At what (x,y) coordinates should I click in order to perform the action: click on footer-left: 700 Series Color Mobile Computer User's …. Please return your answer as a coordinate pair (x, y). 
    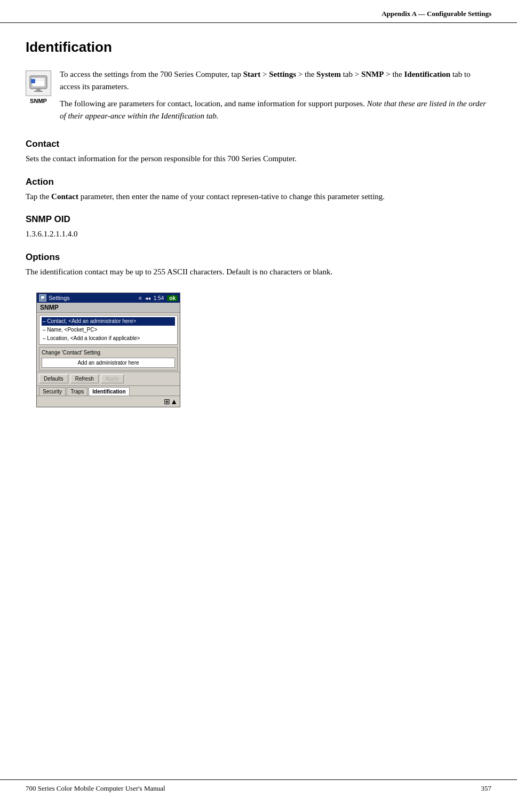
    Looking at the image, I should click on (96, 789).